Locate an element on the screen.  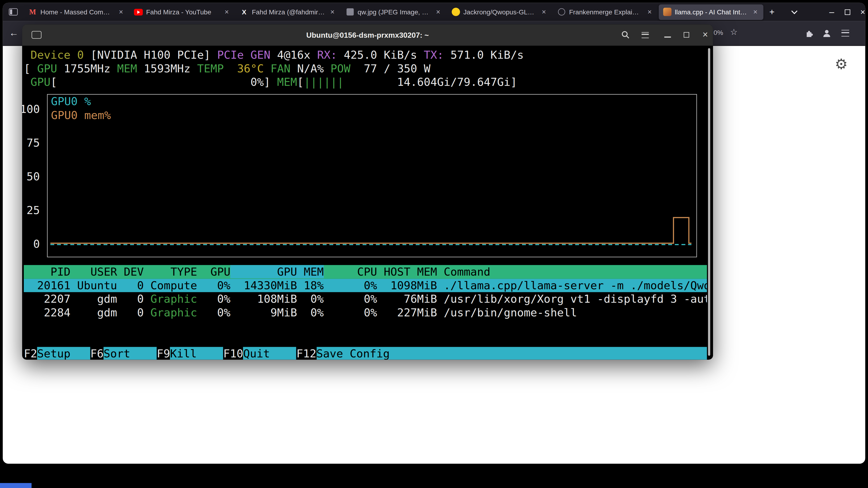
chart-legend: GPU0 % GPU0 mem% is located at coordinates (81, 108).